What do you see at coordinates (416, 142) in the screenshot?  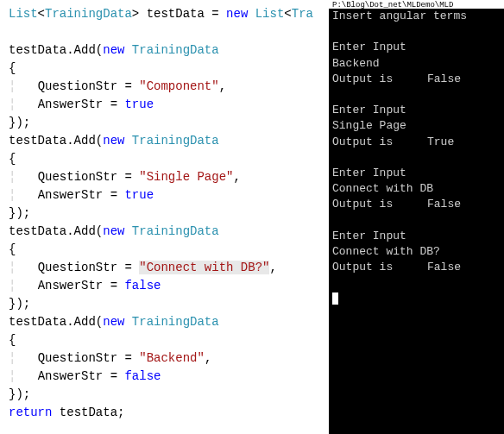 I see `terminal-line: Output isTrue` at bounding box center [416, 142].